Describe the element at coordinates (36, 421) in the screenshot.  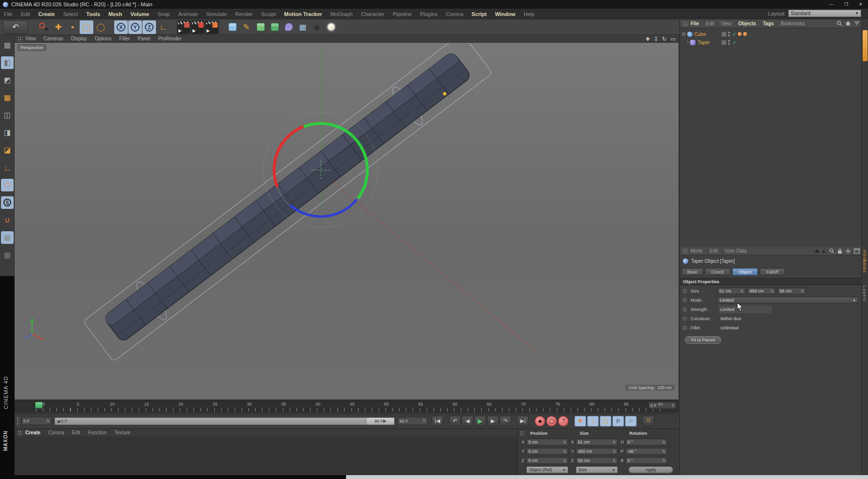
I see `start-frame-spinner: 0 F⇅` at that location.